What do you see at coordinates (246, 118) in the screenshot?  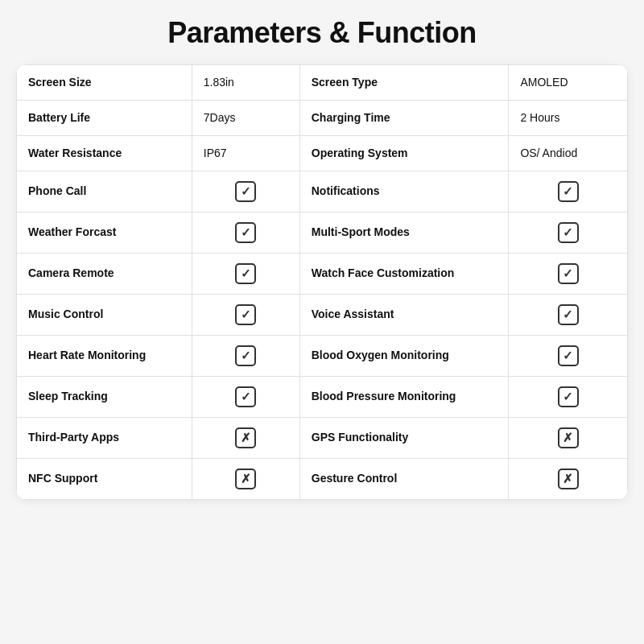 I see `left-value: 7Days` at bounding box center [246, 118].